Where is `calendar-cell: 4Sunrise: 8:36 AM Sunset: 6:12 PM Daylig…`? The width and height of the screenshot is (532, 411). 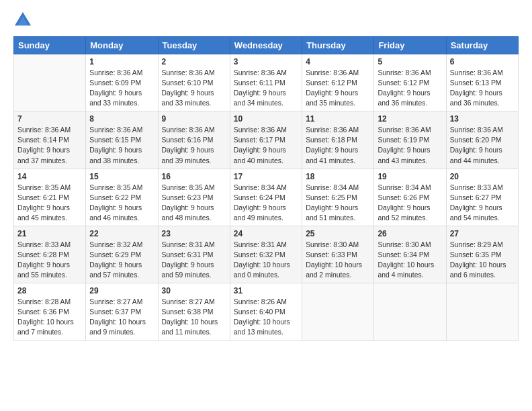 calendar-cell: 4Sunrise: 8:36 AM Sunset: 6:12 PM Daylig… is located at coordinates (339, 83).